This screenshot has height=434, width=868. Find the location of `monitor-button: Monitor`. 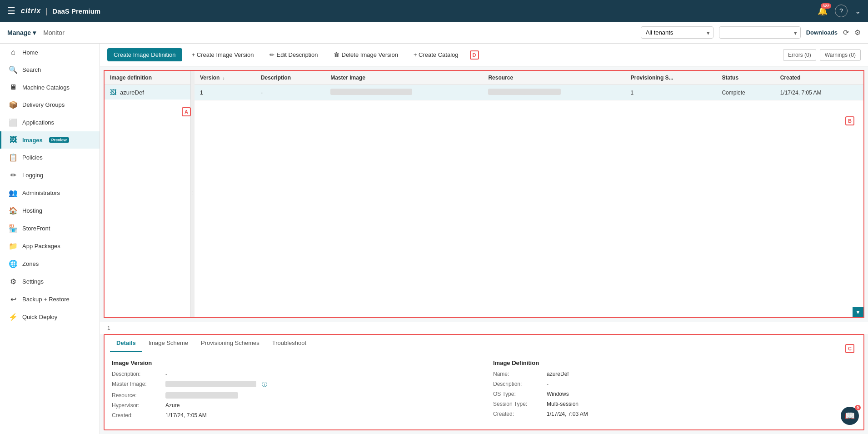

monitor-button: Monitor is located at coordinates (54, 33).